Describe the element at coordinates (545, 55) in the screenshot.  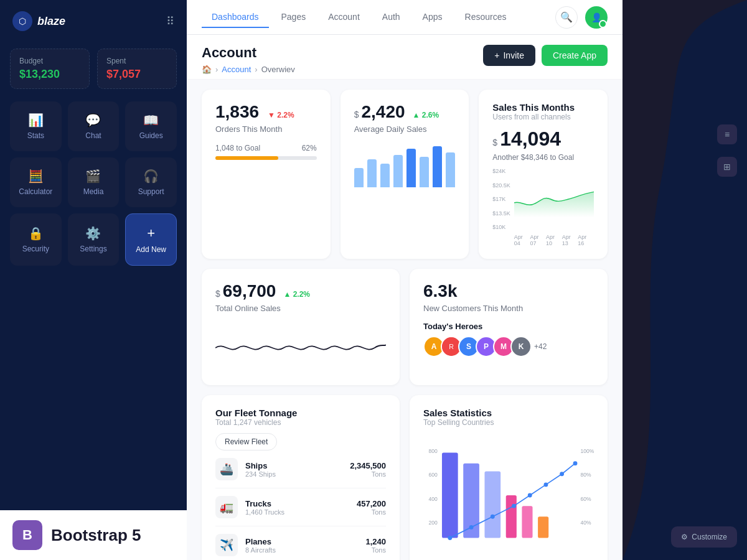
I see `page-actions: + Invite Create App` at that location.